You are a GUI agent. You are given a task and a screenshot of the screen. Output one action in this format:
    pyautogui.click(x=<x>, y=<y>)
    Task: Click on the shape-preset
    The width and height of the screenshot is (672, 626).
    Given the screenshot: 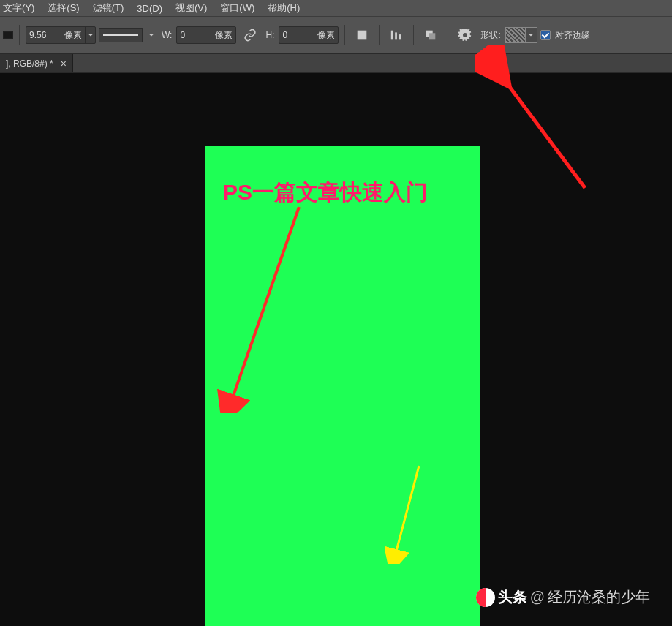 What is the action you would take?
    pyautogui.click(x=521, y=35)
    